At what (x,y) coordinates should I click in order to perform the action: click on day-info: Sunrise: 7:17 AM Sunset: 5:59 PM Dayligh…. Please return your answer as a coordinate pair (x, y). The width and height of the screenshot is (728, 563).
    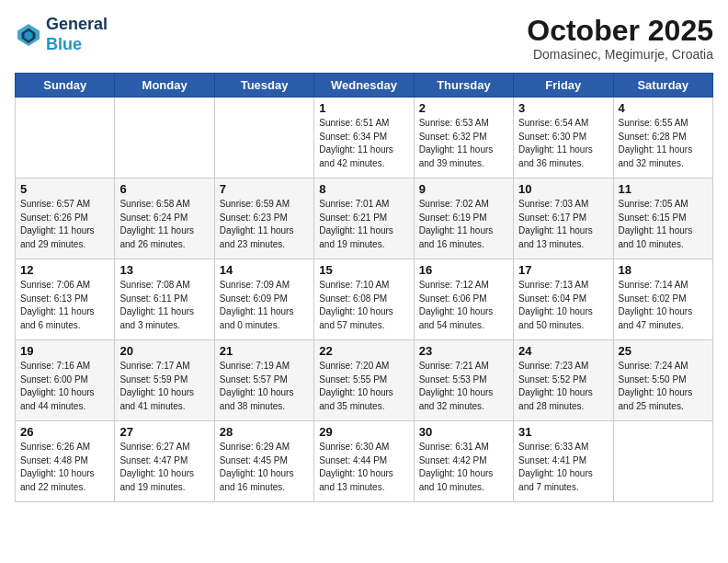
    Looking at the image, I should click on (164, 386).